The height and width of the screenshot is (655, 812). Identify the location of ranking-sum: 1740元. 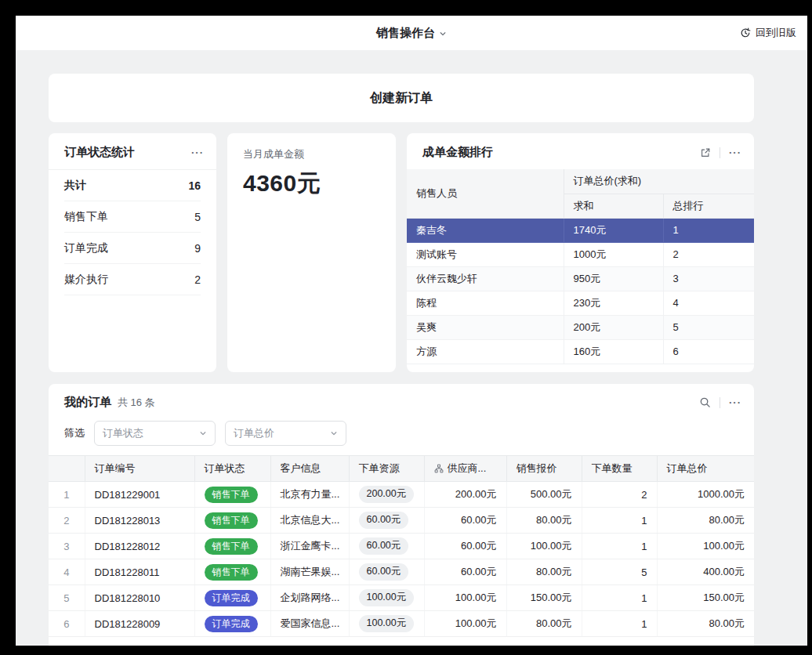
(613, 230).